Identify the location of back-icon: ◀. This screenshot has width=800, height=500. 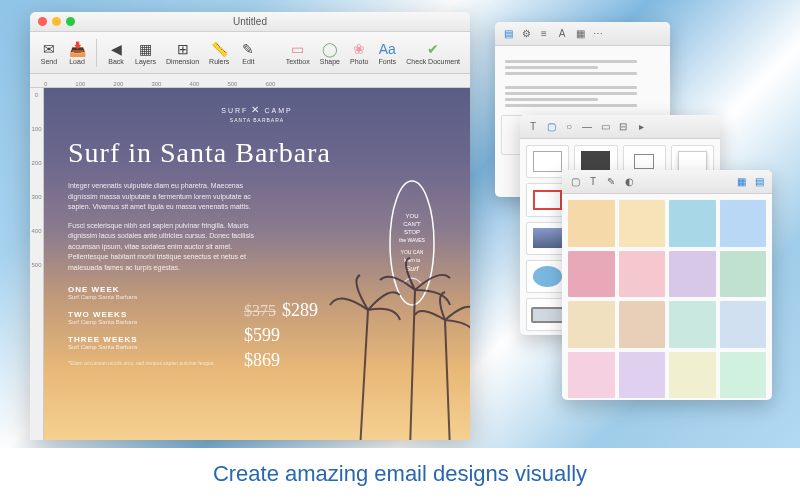
(116, 49).